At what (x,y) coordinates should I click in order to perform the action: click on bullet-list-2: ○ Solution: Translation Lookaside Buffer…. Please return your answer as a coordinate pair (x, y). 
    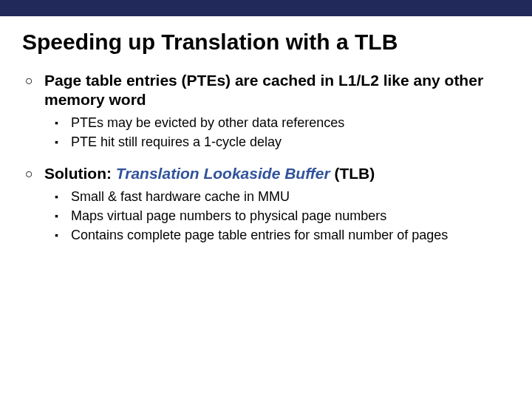
    Looking at the image, I should click on (266, 174).